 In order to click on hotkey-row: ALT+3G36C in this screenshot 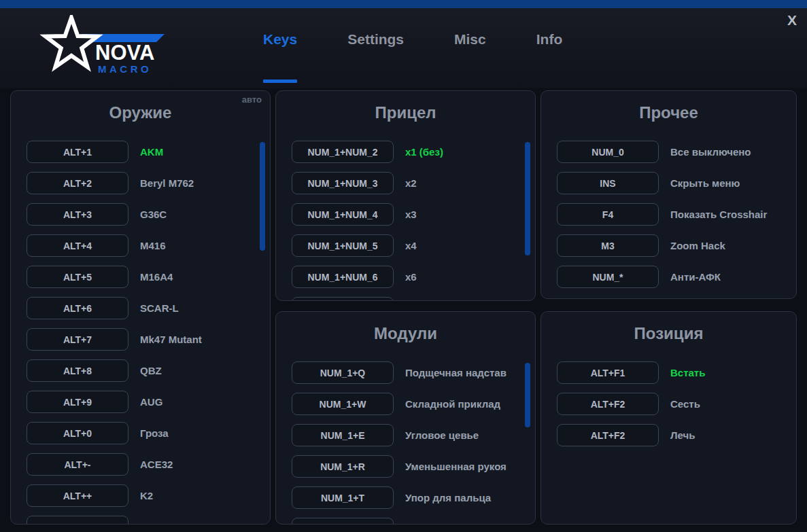, I will do `click(148, 215)`.